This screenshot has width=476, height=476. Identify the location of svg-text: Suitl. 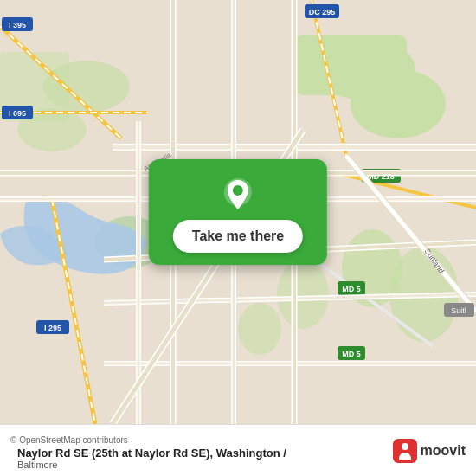
(459, 311).